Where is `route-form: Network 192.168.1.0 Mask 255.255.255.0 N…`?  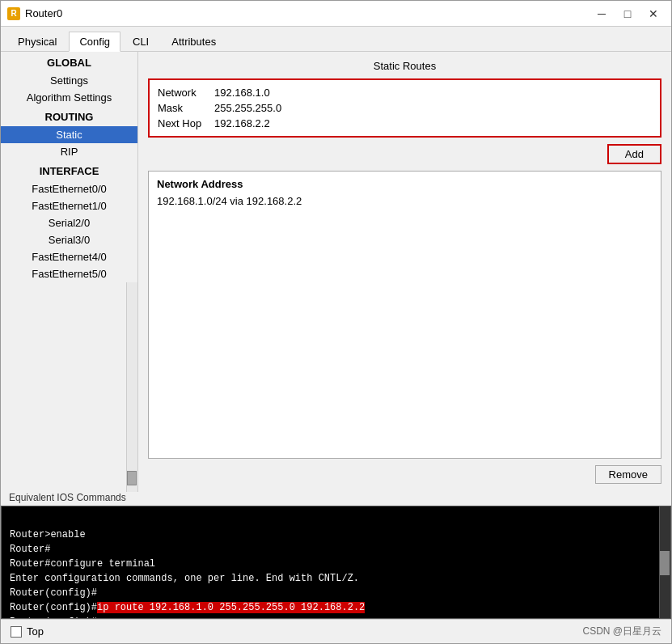
route-form: Network 192.168.1.0 Mask 255.255.255.0 N… is located at coordinates (404, 108).